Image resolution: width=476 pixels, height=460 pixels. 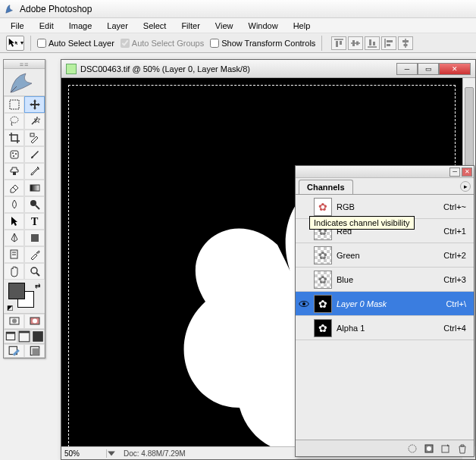 I want to click on channel-row-layer0mask: ✿ Layer 0 Mask Ctrl+\, so click(x=385, y=304).